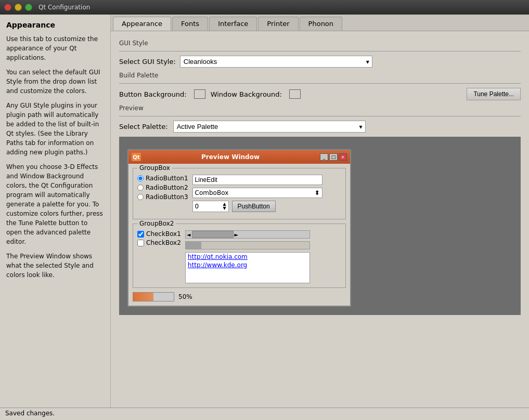  Describe the element at coordinates (239, 297) in the screenshot. I see `preview-progress-row: 50%` at that location.